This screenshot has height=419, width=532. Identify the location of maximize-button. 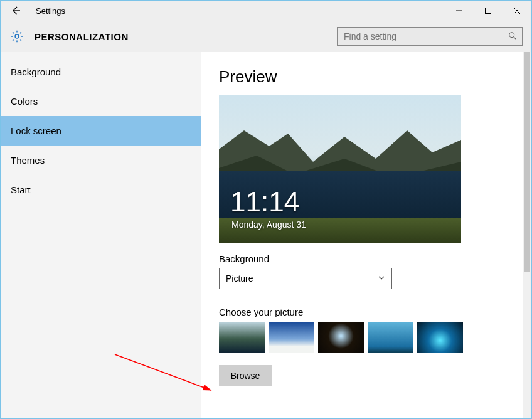
(488, 11).